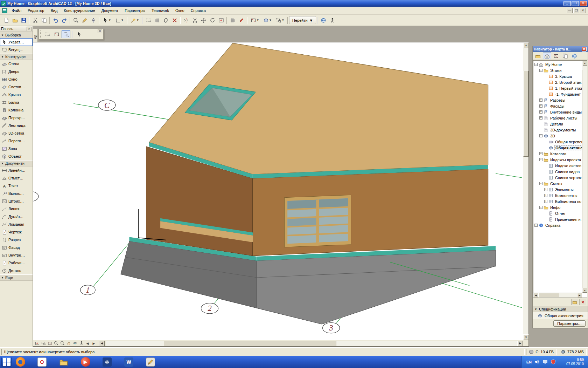 The height and width of the screenshot is (368, 588). What do you see at coordinates (47, 34) in the screenshot?
I see `marquee-single-button` at bounding box center [47, 34].